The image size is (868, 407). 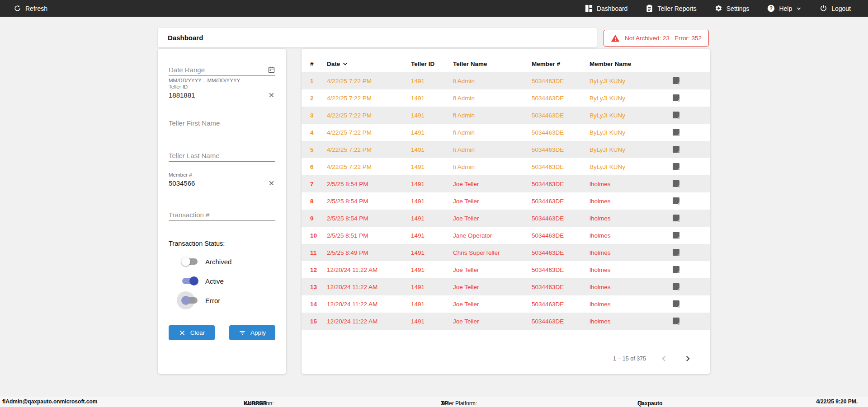 What do you see at coordinates (506, 235) in the screenshot?
I see `table-row: 10 2/5/25 8:51 PM 1491 Jane Operator 503…` at bounding box center [506, 235].